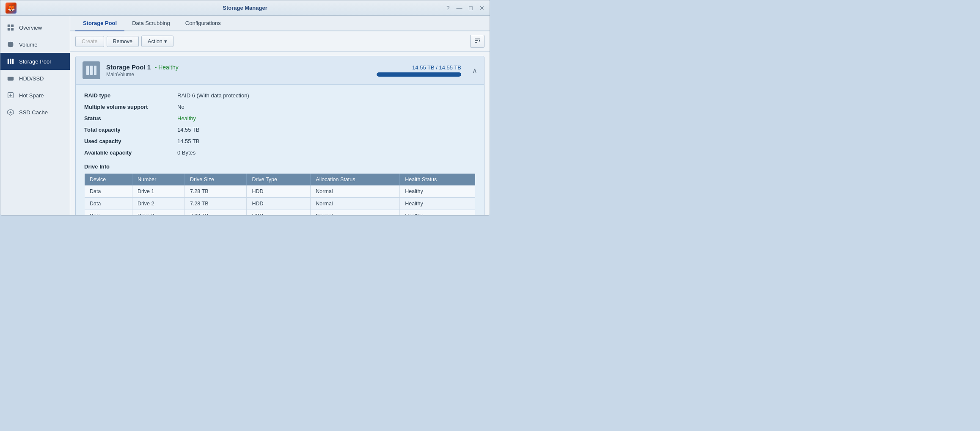 This screenshot has width=980, height=431. What do you see at coordinates (11, 112) in the screenshot?
I see `ssd-cache-icon` at bounding box center [11, 112].